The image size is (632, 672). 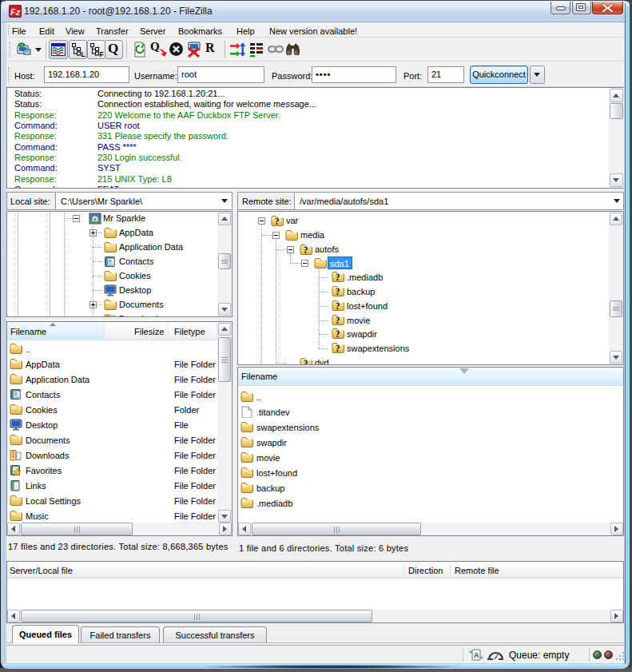 I want to click on svg-text: F, so click(x=102, y=54).